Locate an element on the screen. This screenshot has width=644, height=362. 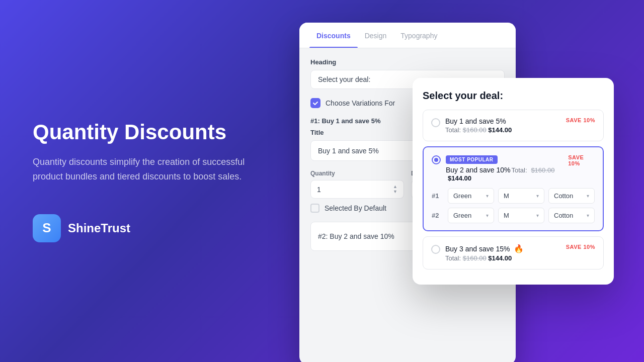
quantity-stepper: 1 ▲ ▼ is located at coordinates (357, 189).